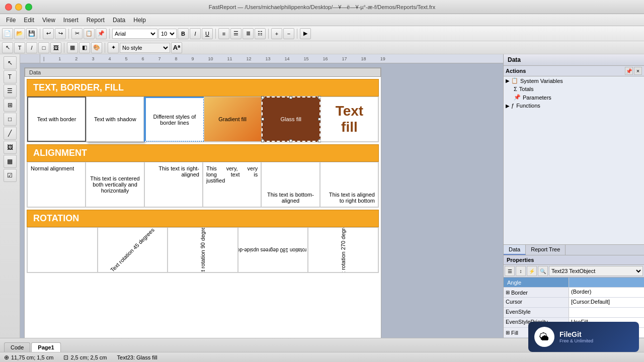 The image size is (644, 362). Describe the element at coordinates (113, 48) in the screenshot. I see `style-button: ✦` at that location.